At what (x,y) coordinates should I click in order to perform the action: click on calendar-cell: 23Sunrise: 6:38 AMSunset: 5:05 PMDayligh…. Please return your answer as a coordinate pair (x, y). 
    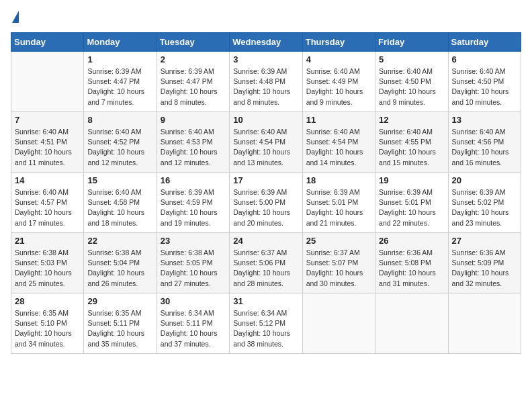
    Looking at the image, I should click on (193, 263).